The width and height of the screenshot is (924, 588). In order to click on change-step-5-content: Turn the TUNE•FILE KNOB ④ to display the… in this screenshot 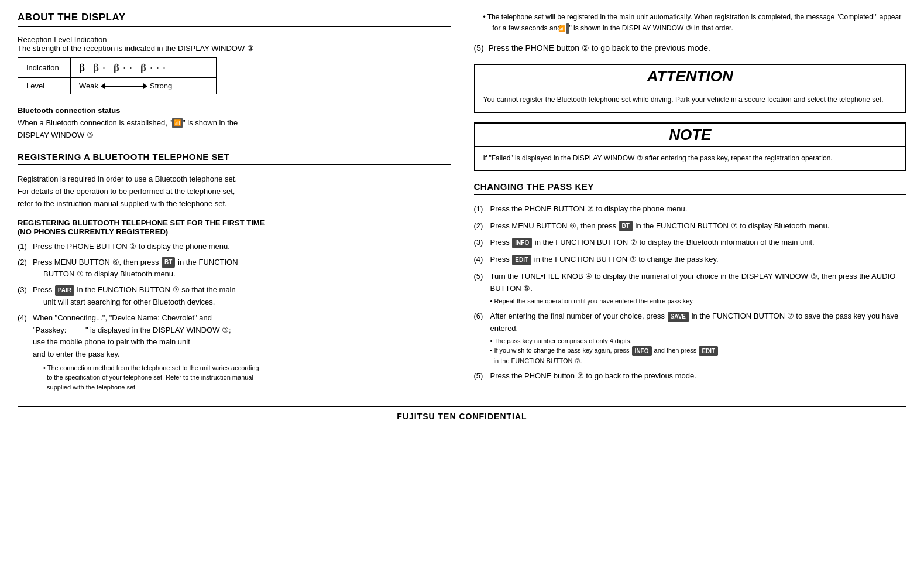, I will do `click(699, 288)`.